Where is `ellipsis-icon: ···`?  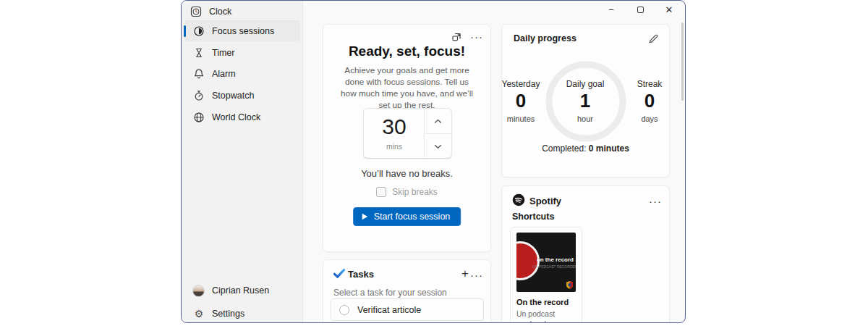
ellipsis-icon: ··· is located at coordinates (477, 37).